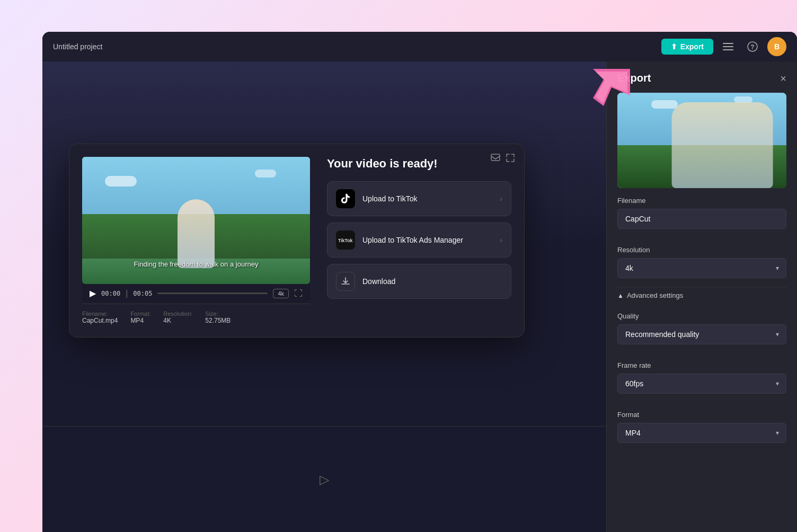  Describe the element at coordinates (218, 314) in the screenshot. I see `meta-size-label: Size:` at that location.